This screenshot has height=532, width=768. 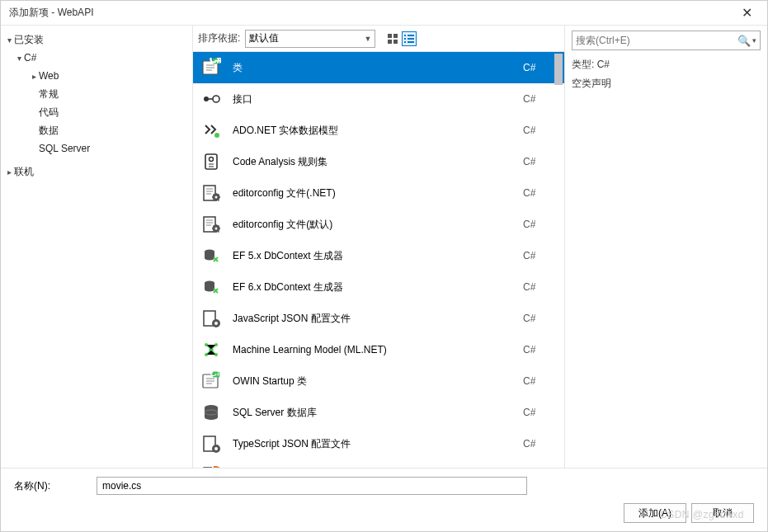 I want to click on add-button: 添加(A), so click(x=655, y=513).